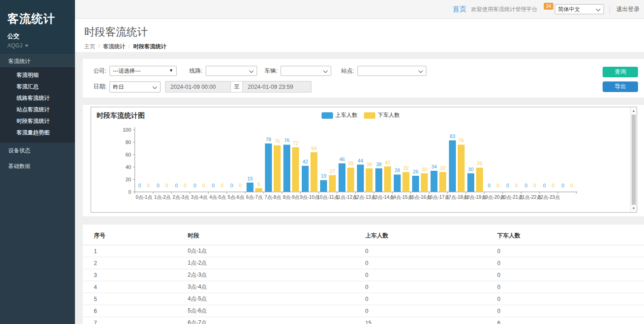 This screenshot has height=324, width=644. What do you see at coordinates (292, 197) in the screenshot?
I see `svg-text: 8点-9点` at bounding box center [292, 197].